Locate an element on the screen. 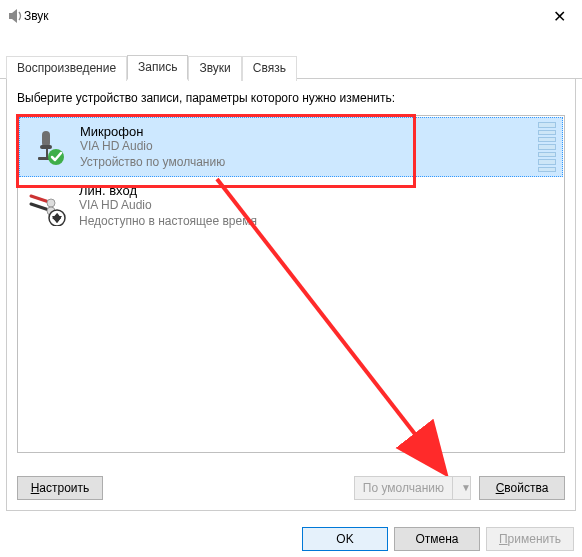  ok-button: OK is located at coordinates (345, 539).